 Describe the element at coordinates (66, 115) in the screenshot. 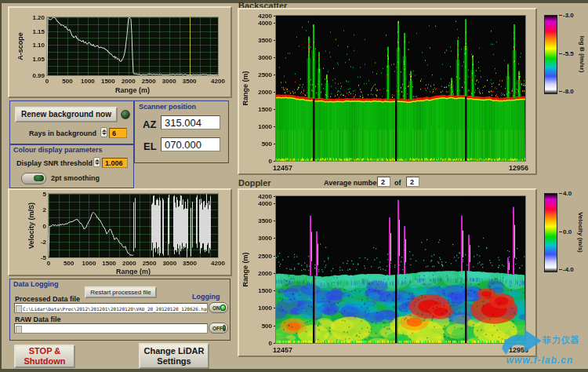

I see `renew-background-button: Renew background now` at that location.